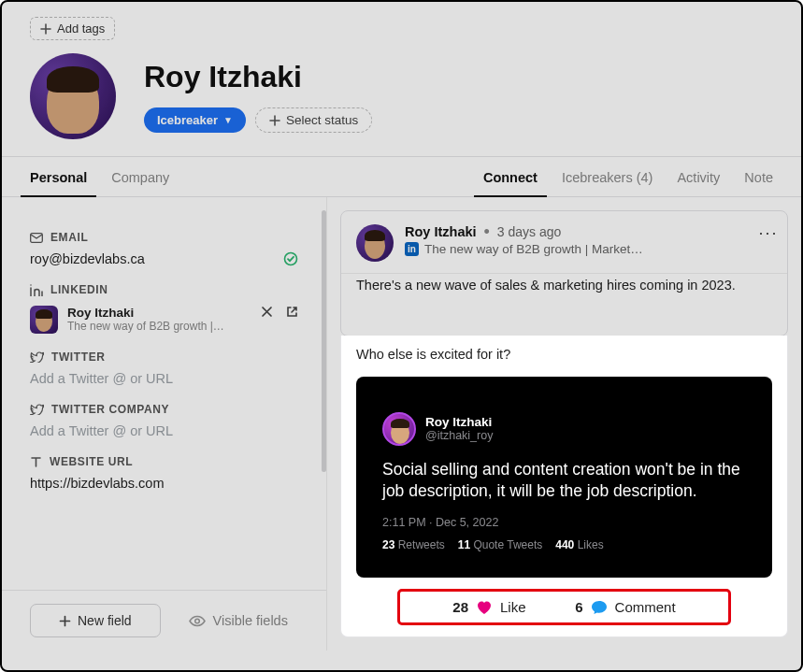 The image size is (803, 672). What do you see at coordinates (197, 621) in the screenshot?
I see `eye-icon` at bounding box center [197, 621].